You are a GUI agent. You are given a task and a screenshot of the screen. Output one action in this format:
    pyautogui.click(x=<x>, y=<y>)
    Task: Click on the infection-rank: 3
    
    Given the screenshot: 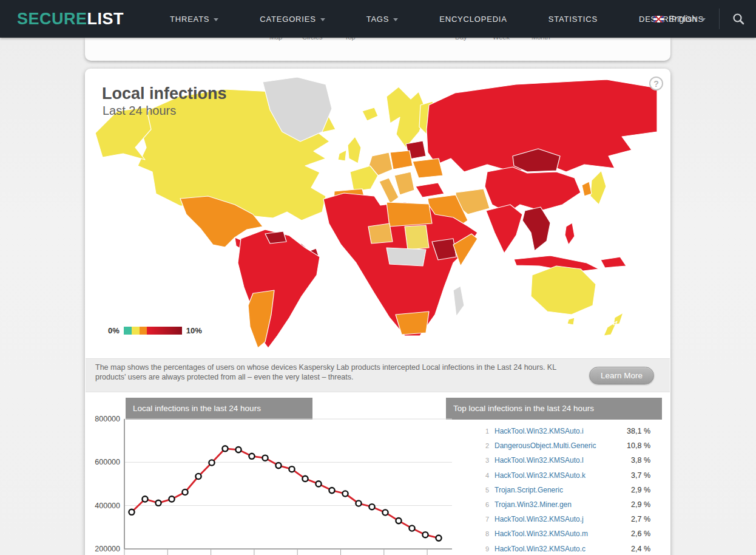 What is the action you would take?
    pyautogui.click(x=485, y=460)
    